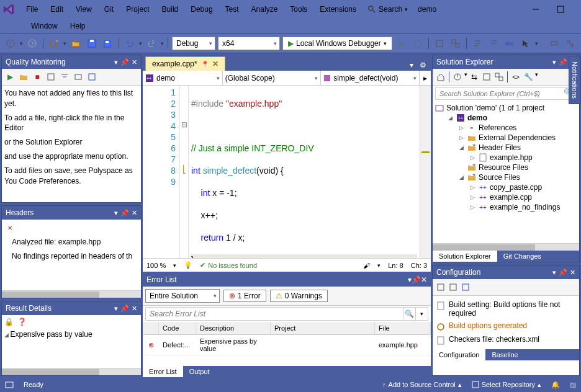 The image size is (581, 392). I want to click on headers-panel-header: Headers ▾📌✕, so click(71, 213).